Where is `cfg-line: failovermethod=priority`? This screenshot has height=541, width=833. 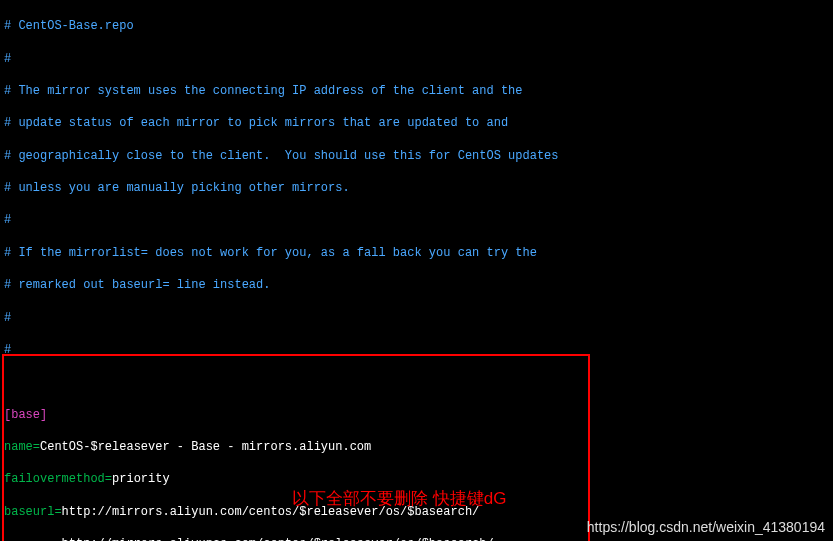 cfg-line: failovermethod=priority is located at coordinates (416, 479).